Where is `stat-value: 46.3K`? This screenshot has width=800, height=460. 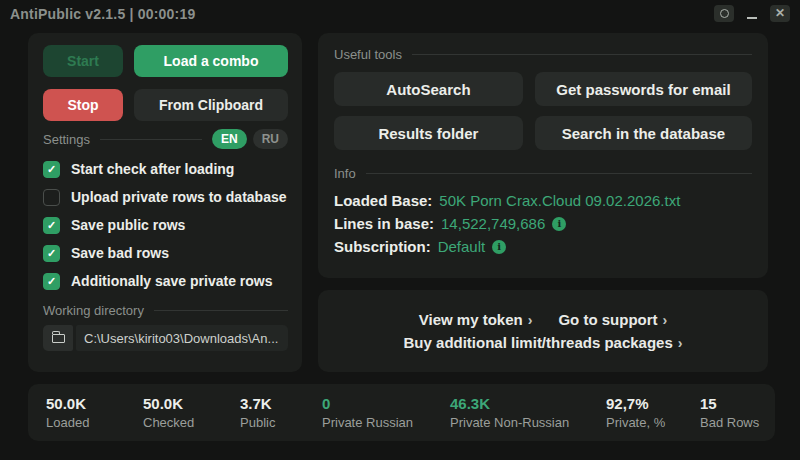
stat-value: 46.3K is located at coordinates (528, 404).